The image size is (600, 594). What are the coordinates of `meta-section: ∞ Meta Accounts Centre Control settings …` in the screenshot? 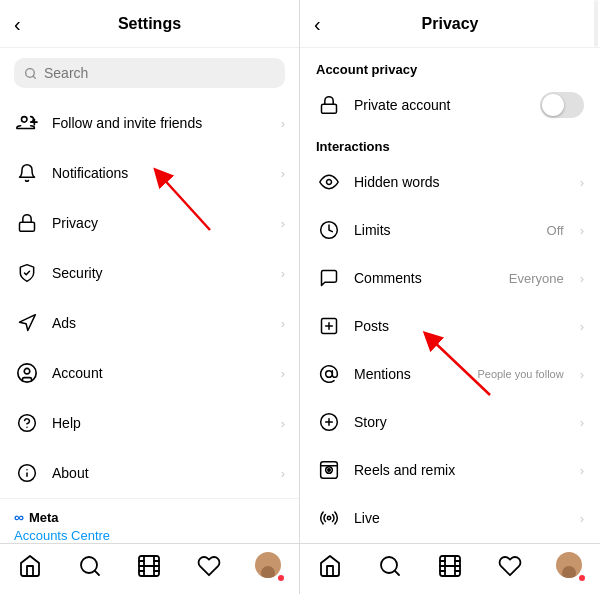 It's located at (150, 520).